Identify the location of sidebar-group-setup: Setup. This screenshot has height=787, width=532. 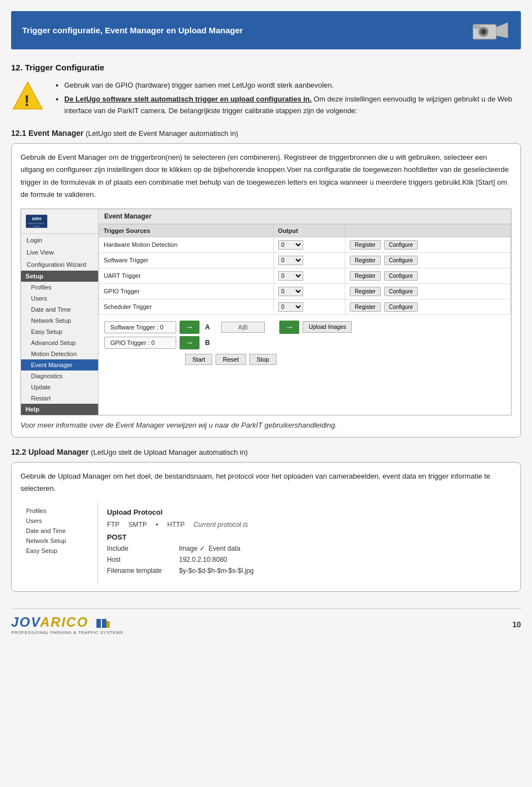
(60, 276).